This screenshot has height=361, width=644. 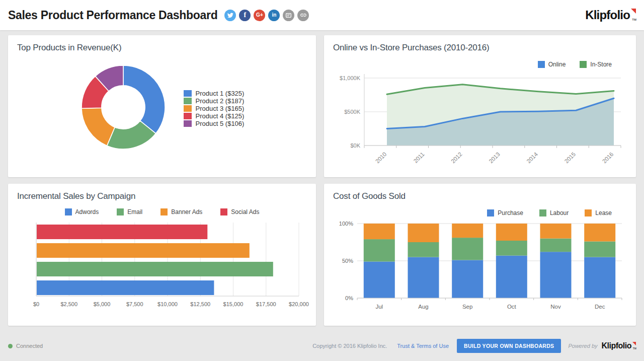 What do you see at coordinates (200, 304) in the screenshot?
I see `axis-tick-label: $12,500` at bounding box center [200, 304].